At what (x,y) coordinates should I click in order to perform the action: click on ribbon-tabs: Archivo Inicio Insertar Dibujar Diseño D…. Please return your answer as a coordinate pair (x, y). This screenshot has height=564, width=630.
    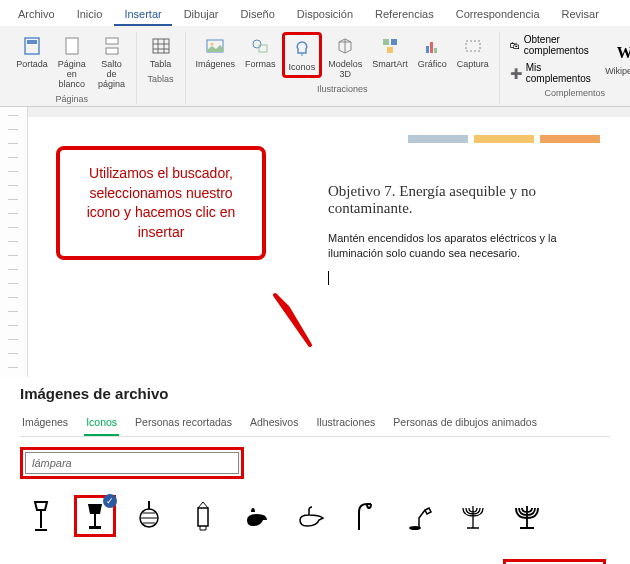
    Looking at the image, I should click on (315, 13).